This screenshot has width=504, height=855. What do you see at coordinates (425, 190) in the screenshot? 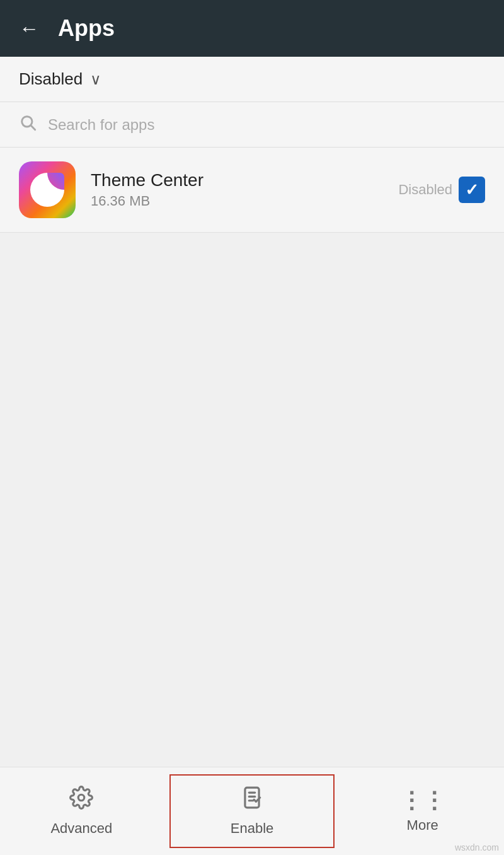
I see `app-status-text: Disabled` at bounding box center [425, 190].